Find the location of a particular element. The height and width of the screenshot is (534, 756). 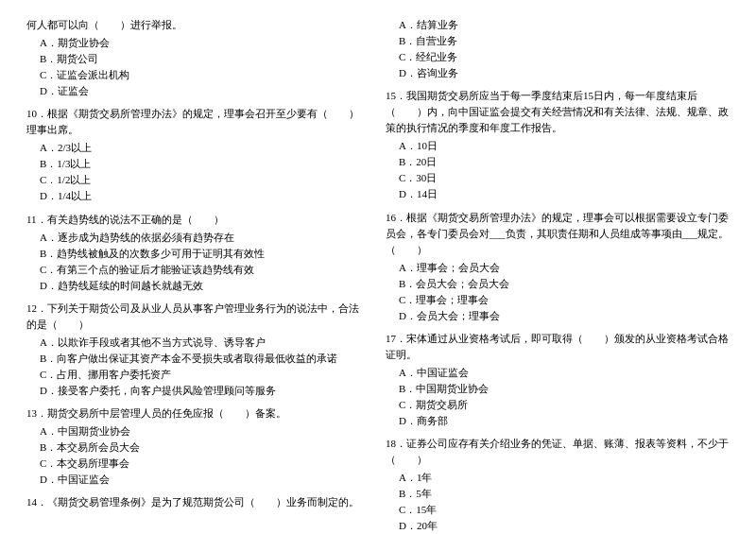

option-b1: B．1/3以上 is located at coordinates (194, 164).